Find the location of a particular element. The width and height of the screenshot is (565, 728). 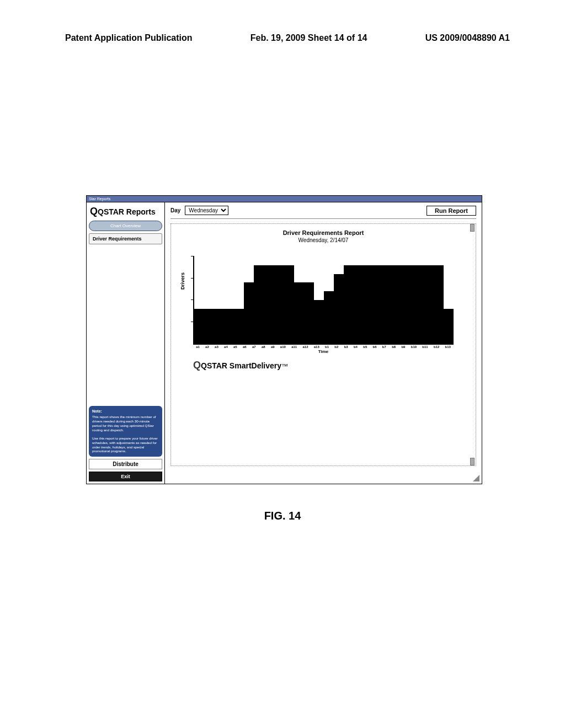

day-label: Day is located at coordinates (175, 211).